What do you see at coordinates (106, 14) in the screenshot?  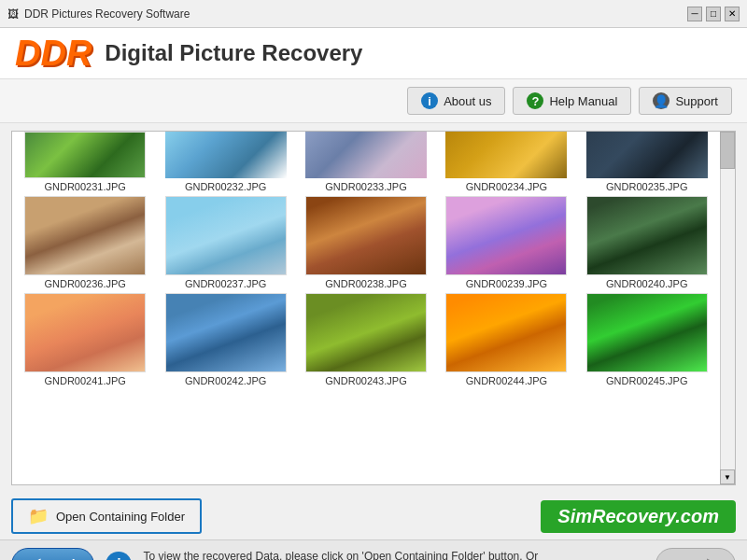 I see `title-bar-text: DDR Pictures Recovery Software` at bounding box center [106, 14].